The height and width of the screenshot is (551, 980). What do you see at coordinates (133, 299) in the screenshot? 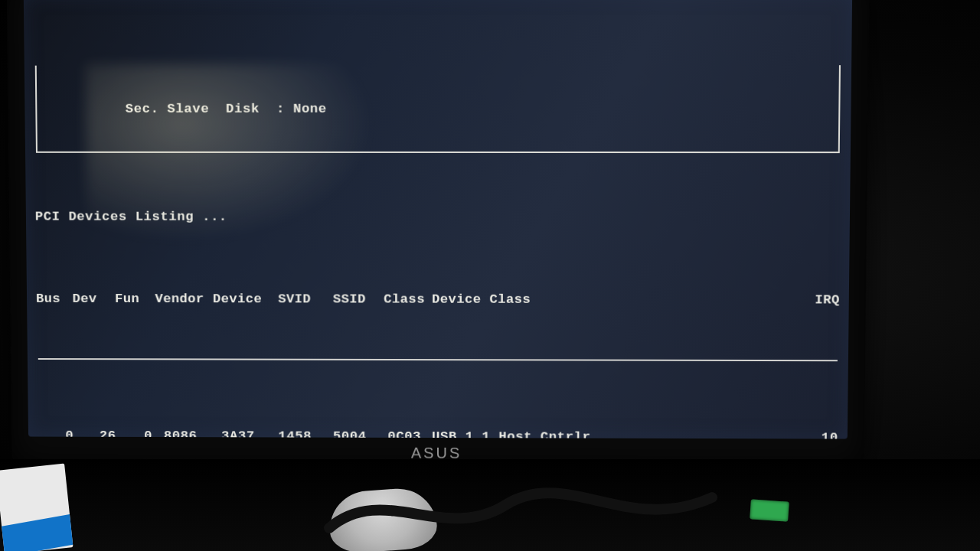
I see `col-fun: Fun` at bounding box center [133, 299].